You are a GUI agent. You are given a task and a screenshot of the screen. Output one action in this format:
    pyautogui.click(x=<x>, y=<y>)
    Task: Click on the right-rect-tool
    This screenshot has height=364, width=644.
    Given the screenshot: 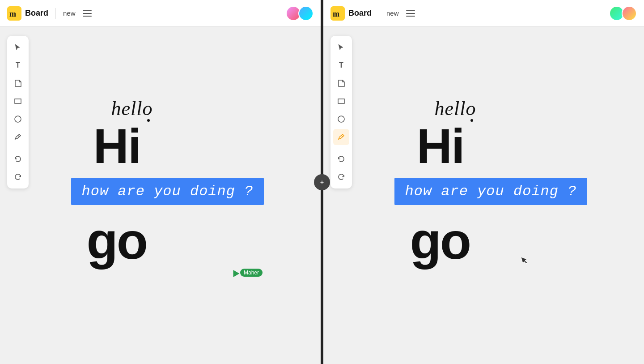 What is the action you would take?
    pyautogui.click(x=341, y=101)
    